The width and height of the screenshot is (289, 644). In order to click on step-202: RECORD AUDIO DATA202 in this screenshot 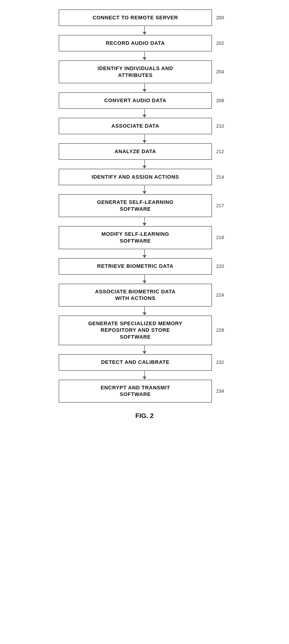, I will do `click(144, 43)`.